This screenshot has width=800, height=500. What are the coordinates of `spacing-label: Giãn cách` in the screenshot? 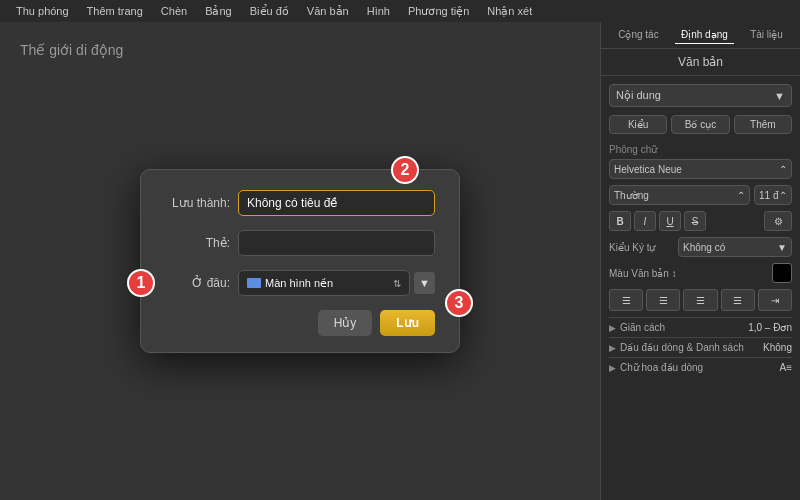 It's located at (682, 328).